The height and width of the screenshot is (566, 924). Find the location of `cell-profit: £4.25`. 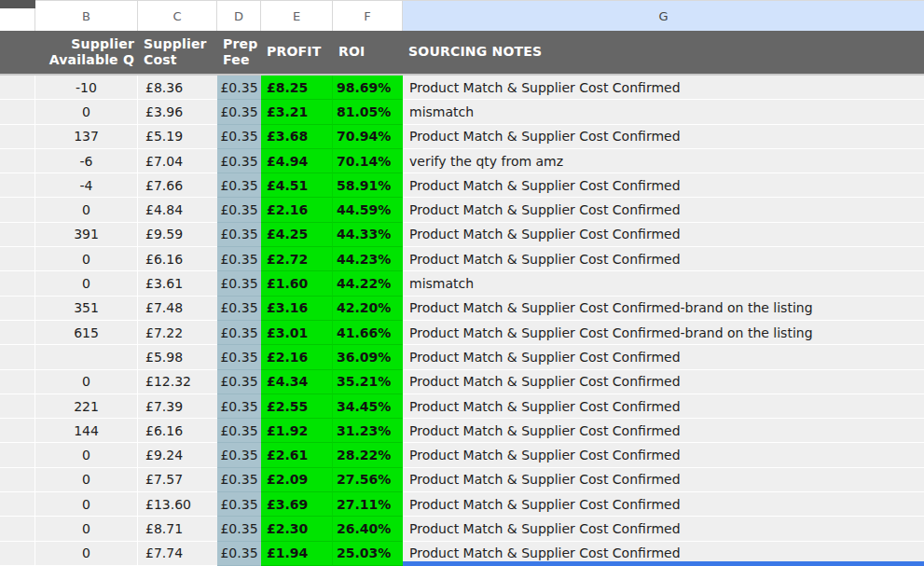

cell-profit: £4.25 is located at coordinates (297, 235).